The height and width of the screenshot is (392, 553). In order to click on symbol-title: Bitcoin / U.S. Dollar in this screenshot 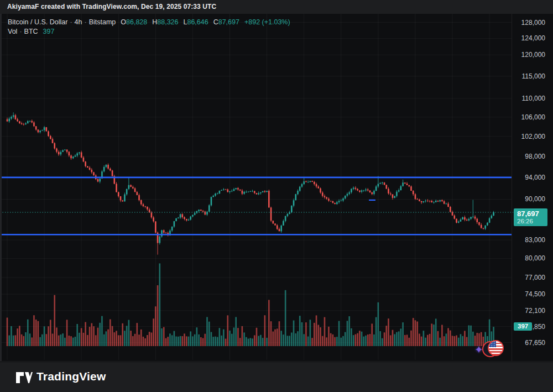, I will do `click(38, 22)`.